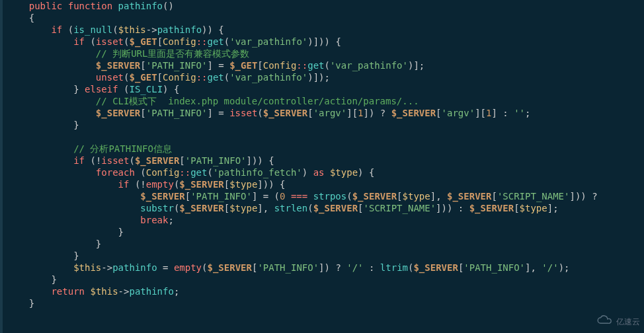 The height and width of the screenshot is (333, 644). Describe the element at coordinates (123, 149) in the screenshot. I see `comment-3: // 分析PATHINFO信息` at that location.